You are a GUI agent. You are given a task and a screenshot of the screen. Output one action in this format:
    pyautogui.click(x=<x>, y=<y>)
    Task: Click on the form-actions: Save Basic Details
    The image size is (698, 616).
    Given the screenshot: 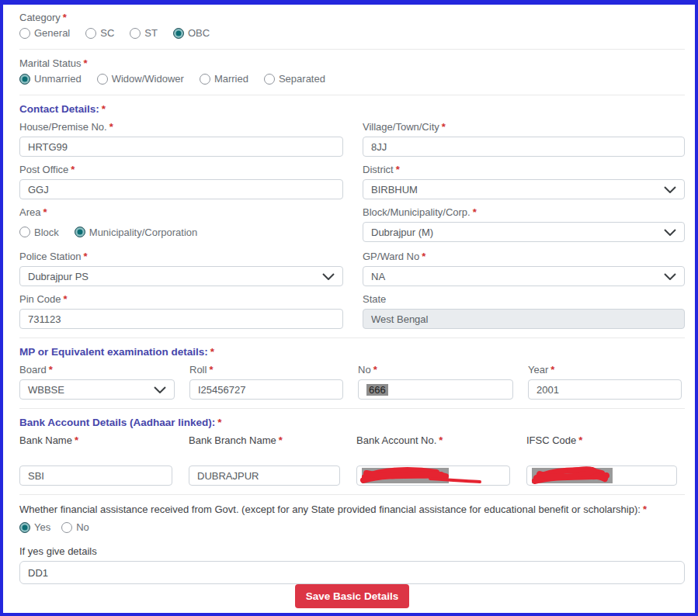 What is the action you would take?
    pyautogui.click(x=352, y=597)
    